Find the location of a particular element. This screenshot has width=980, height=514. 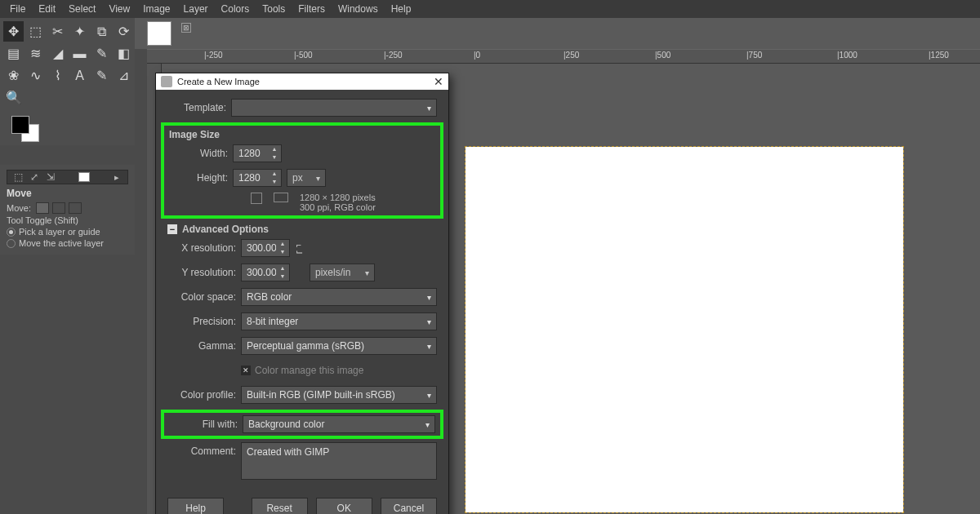

move-tool: ✥ is located at coordinates (13, 31).